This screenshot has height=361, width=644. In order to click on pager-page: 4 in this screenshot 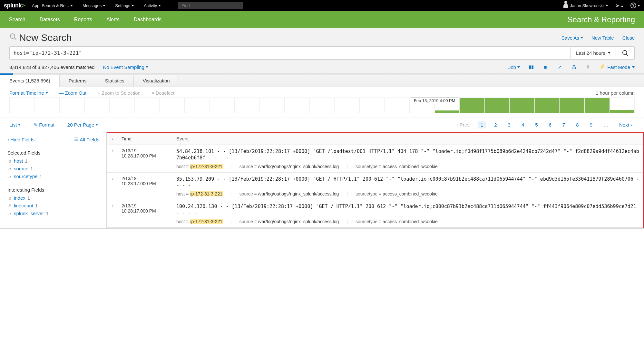, I will do `click(523, 125)`.